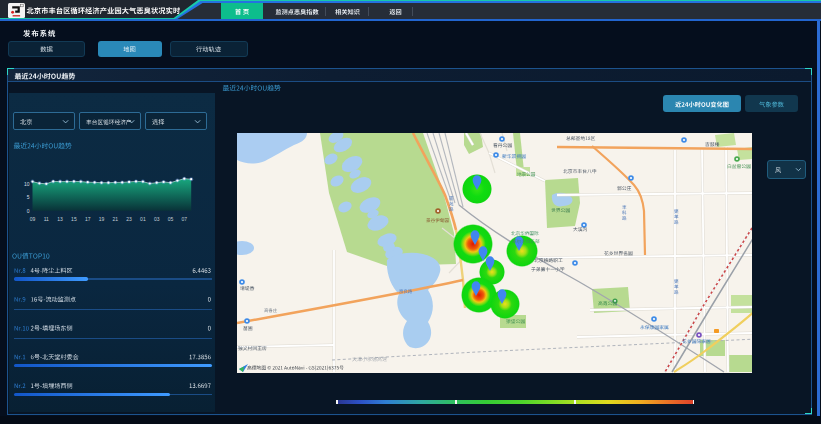 The width and height of the screenshot is (821, 424). I want to click on svg-text: 15, so click(74, 219).